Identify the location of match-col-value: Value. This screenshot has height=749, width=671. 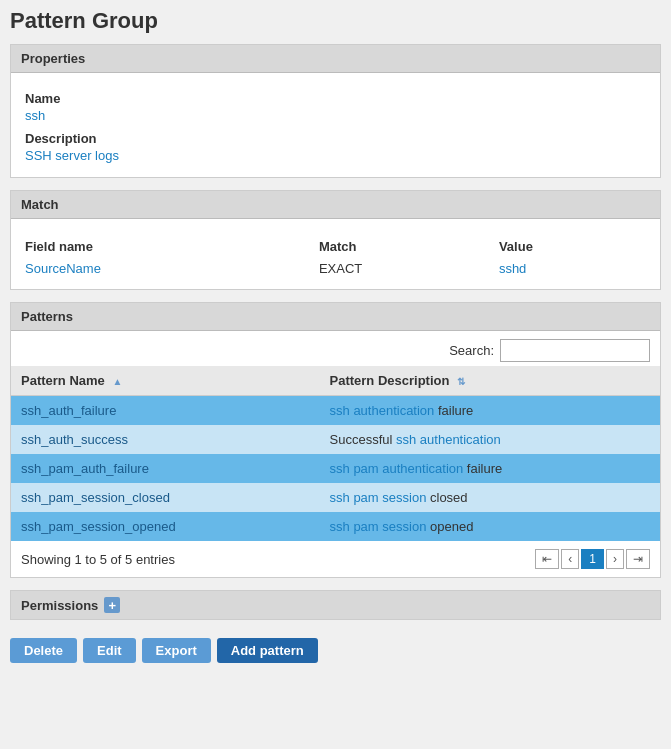
(572, 246).